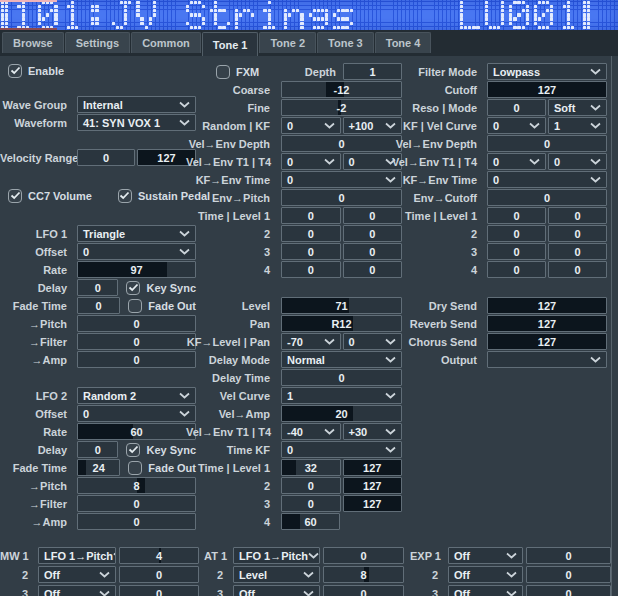  I want to click on tab-tone-2: Tone 2, so click(288, 42).